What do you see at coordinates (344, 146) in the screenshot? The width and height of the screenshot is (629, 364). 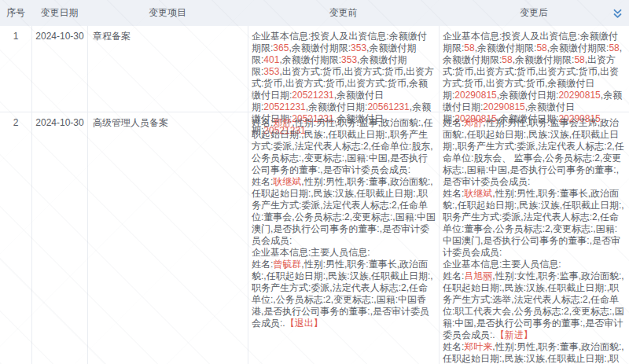 I see `cell-paragraph: 姓名:郑舒,性别:男性,职务:监事,政治面貌:,任职起始日期:,民族:,任职截止…` at bounding box center [344, 146].